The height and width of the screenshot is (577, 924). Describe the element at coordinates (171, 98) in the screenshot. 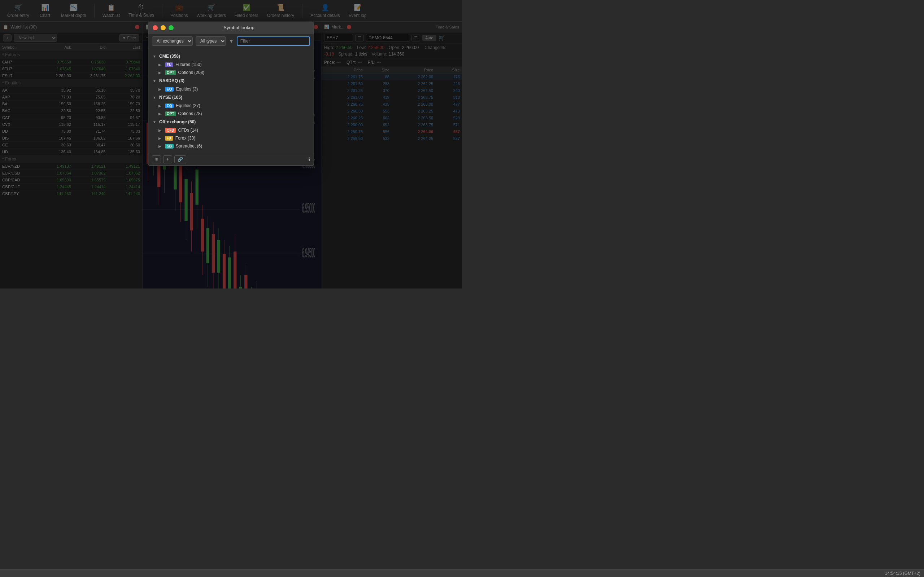

I see `nyse-label: NYSE (105)` at that location.